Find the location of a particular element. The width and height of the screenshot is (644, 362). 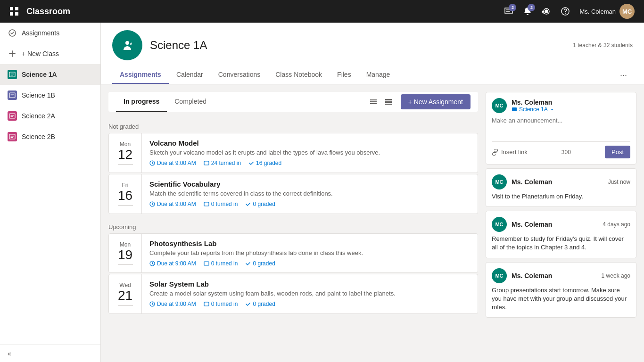

assignment-title: Volcano Model is located at coordinates (310, 143).